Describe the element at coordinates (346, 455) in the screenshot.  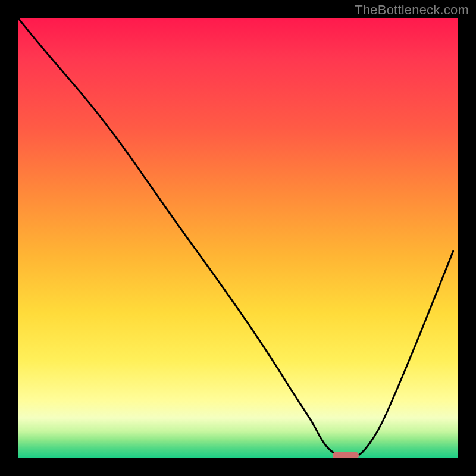
I see `optimum-marker` at that location.